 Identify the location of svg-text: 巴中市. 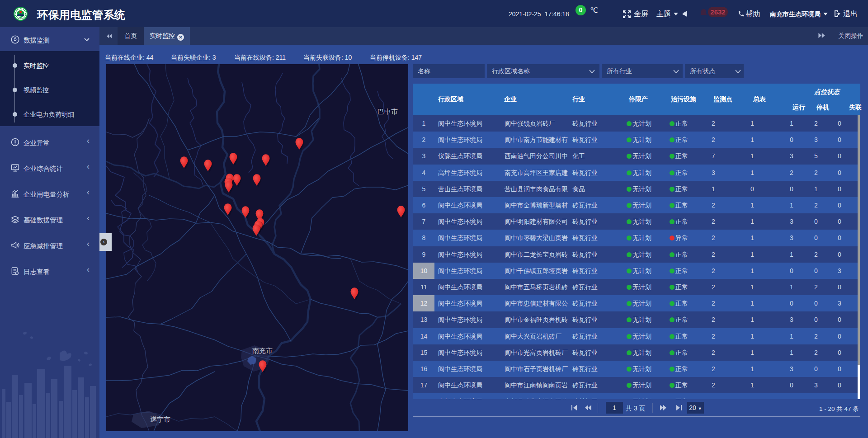
(388, 111).